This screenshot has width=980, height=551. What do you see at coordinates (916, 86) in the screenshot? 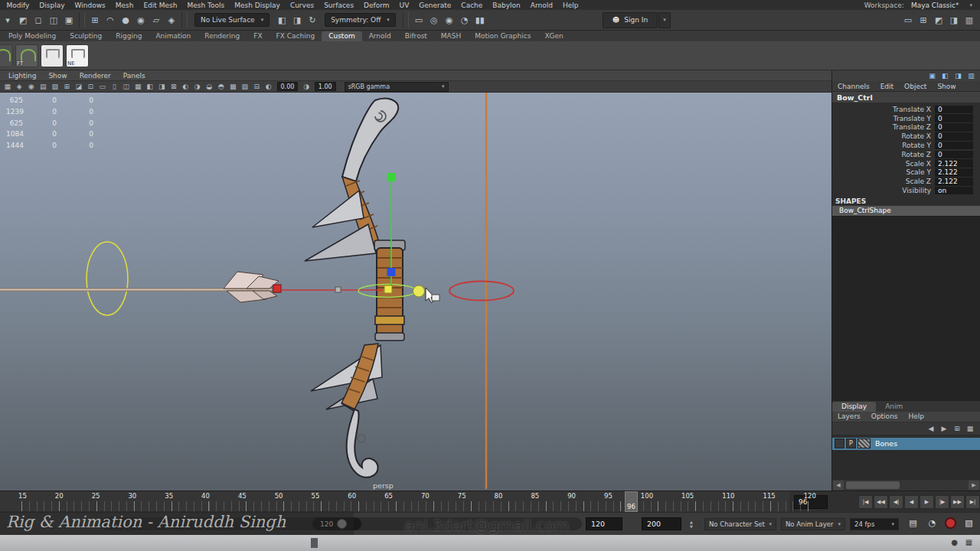
I see `channel-box-menu-item: Object` at bounding box center [916, 86].